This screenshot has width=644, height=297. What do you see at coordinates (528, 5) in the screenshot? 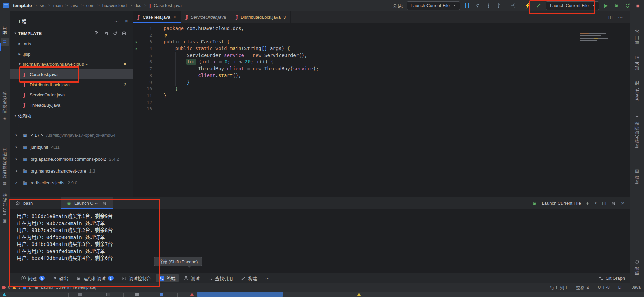
I see `lightning-icon: ⚡` at bounding box center [528, 5].